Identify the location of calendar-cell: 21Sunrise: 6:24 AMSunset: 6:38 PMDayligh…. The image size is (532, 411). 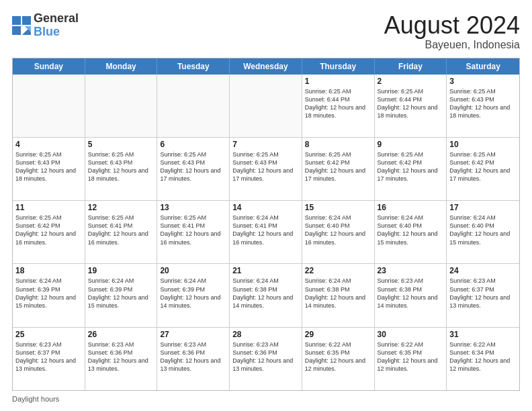
(266, 295).